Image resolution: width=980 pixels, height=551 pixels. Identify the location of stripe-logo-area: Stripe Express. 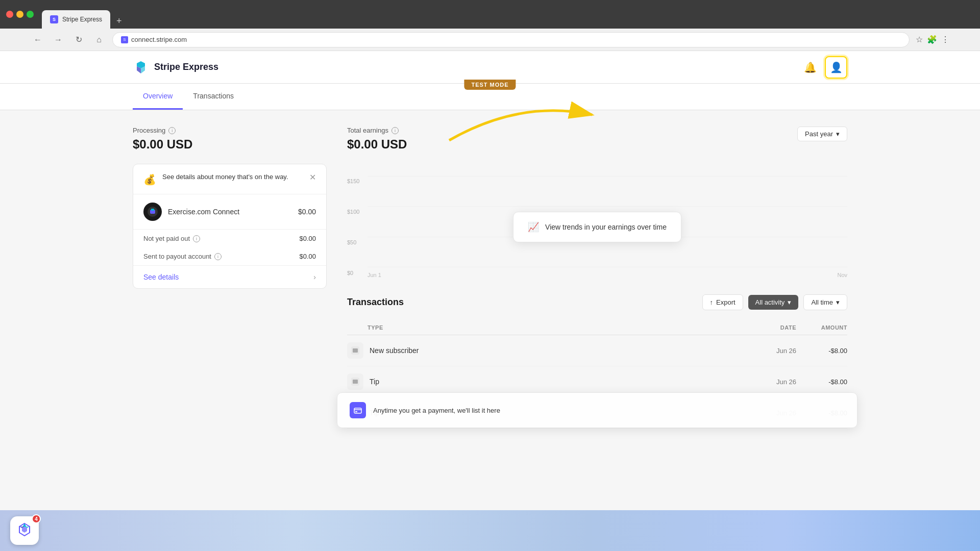
(176, 67).